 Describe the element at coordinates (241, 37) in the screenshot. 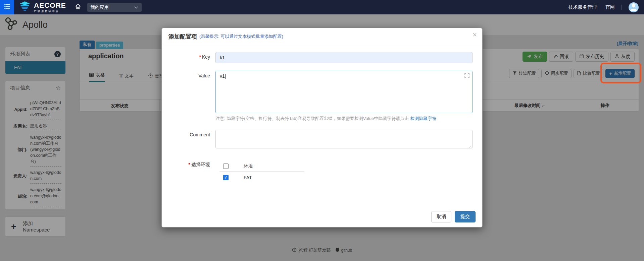

I see `modal-title-hint: (温馨提示: 可以通过文本模式批量添加配置)` at that location.